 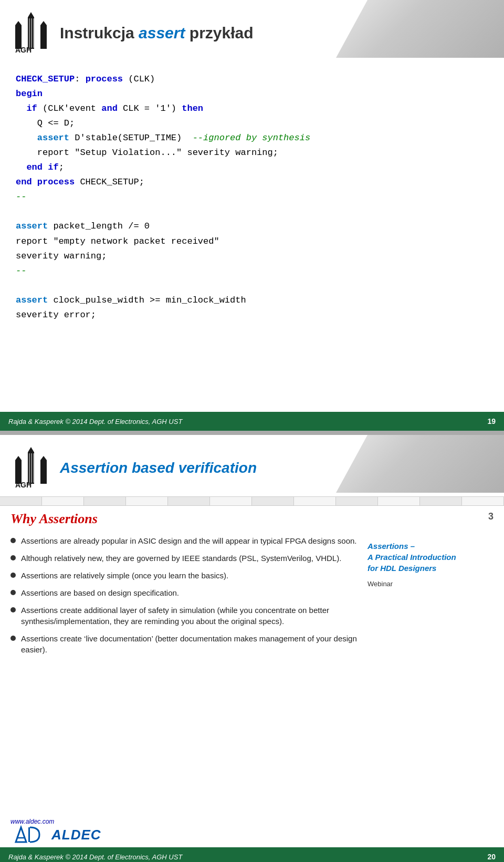 What do you see at coordinates (430, 598) in the screenshot?
I see `slide2-right-column: Assertions – A Practical Introduction fo…` at bounding box center [430, 598].